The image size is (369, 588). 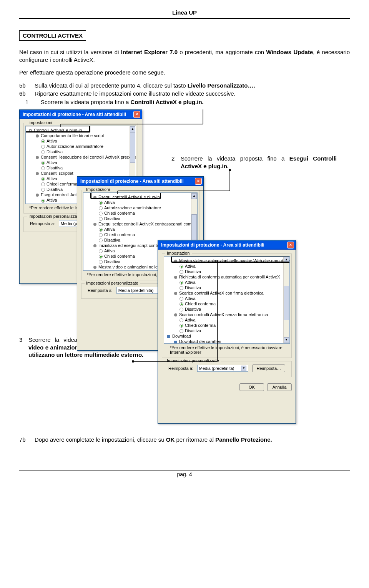 What do you see at coordinates (100, 439) in the screenshot?
I see `text: Dopo avere completate le impostazioni, c…` at bounding box center [100, 439].